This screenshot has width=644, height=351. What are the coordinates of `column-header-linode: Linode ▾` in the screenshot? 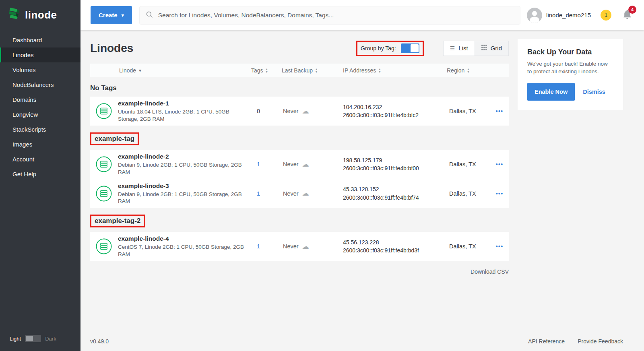 It's located at (170, 70).